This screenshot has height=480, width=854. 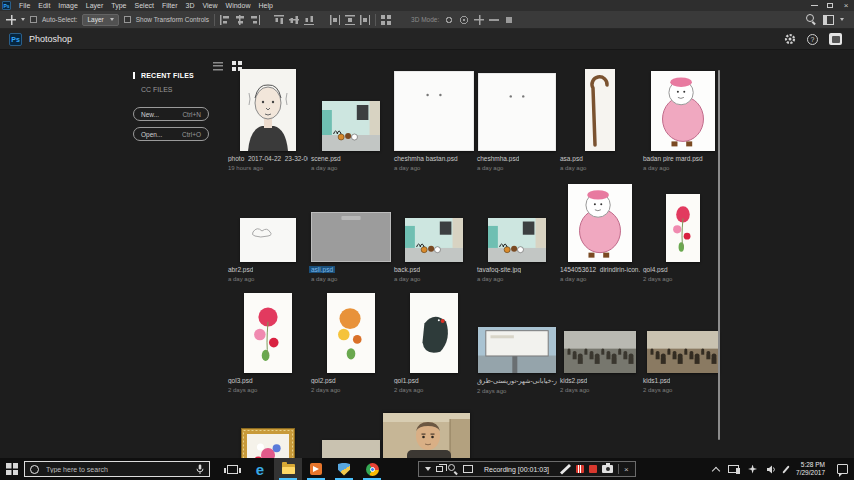 I want to click on recorder-close-icon: ×, so click(x=626, y=470).